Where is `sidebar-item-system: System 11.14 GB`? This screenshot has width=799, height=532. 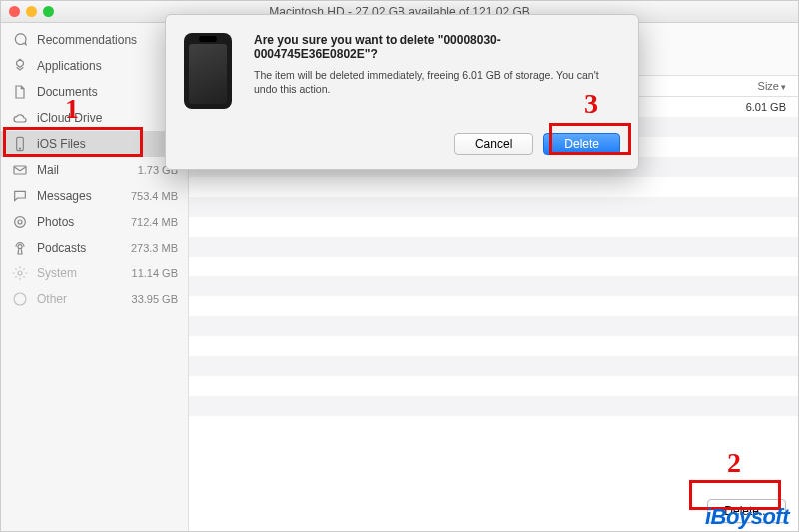 sidebar-item-system: System 11.14 GB is located at coordinates (94, 273).